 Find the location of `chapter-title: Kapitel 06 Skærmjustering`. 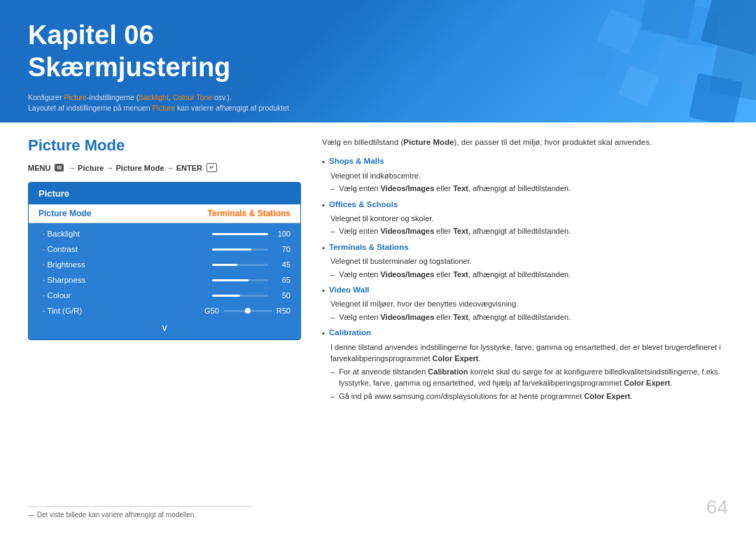

chapter-title: Kapitel 06 Skærmjustering is located at coordinates (129, 52).